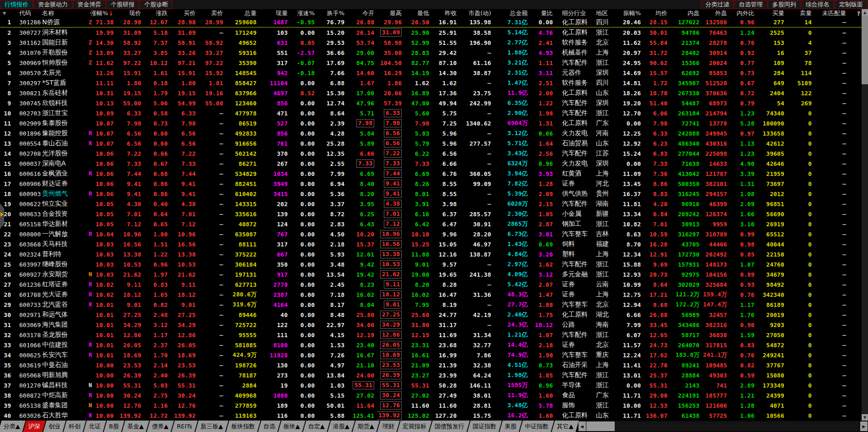 This screenshot has width=868, height=432. I want to click on table-row: 26600927永安期货N10.0321.621.9721.62—1971319…, so click(431, 274).